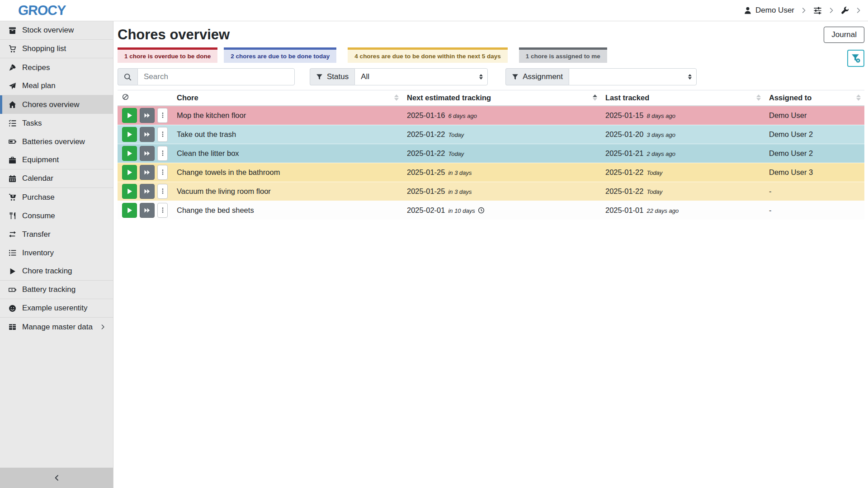  I want to click on status-filter-select: All, so click(421, 77).